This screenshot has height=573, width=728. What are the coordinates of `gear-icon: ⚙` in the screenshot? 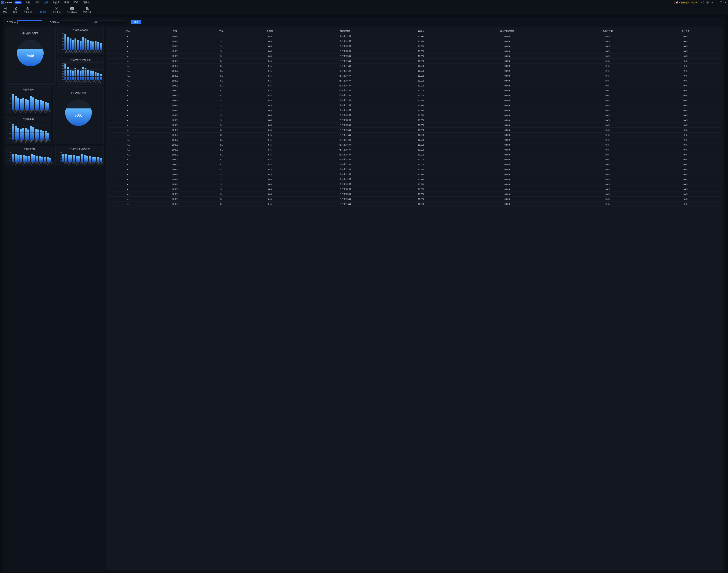 It's located at (712, 3).